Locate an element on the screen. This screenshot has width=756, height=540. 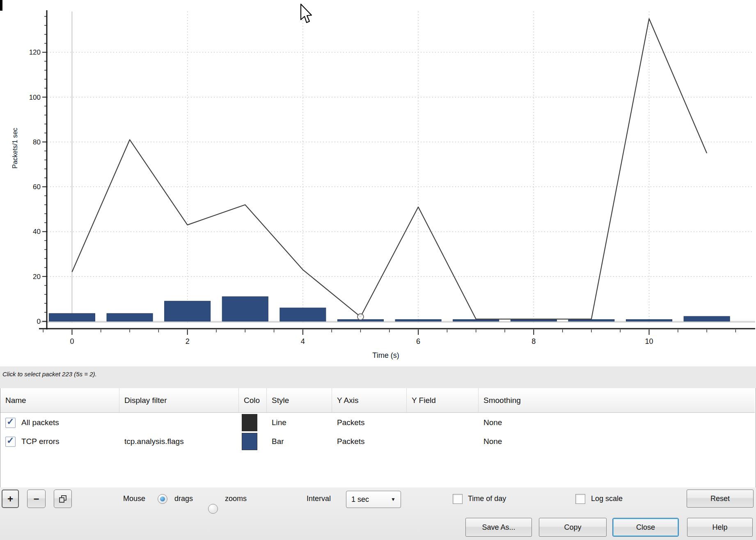
window-edge-artifact is located at coordinates (1, 5).